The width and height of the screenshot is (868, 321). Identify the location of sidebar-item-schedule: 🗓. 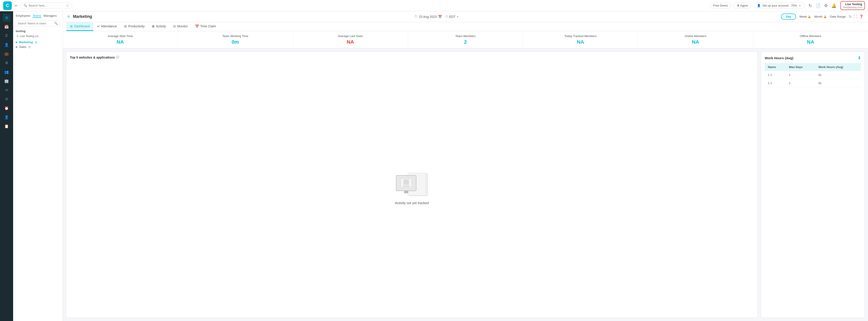
(7, 36).